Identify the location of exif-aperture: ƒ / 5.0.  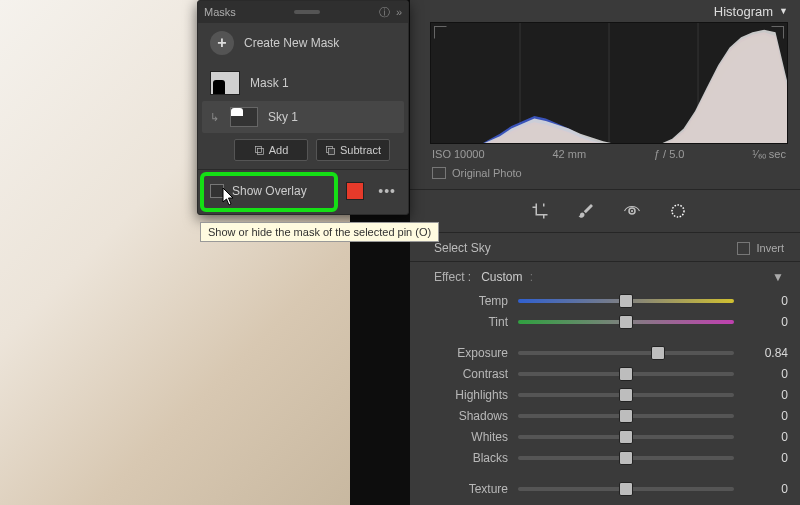
(670, 154).